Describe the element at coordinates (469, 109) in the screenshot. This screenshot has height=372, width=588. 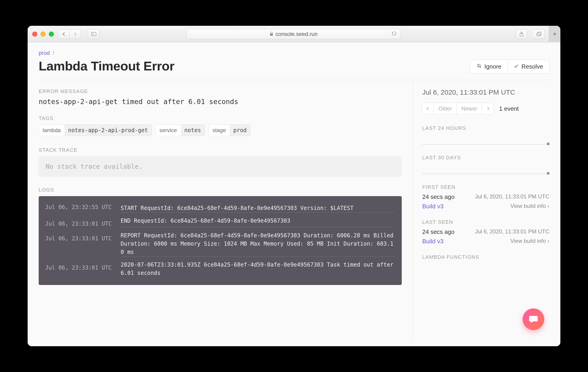
I see `pager-newer-label: Newer` at that location.